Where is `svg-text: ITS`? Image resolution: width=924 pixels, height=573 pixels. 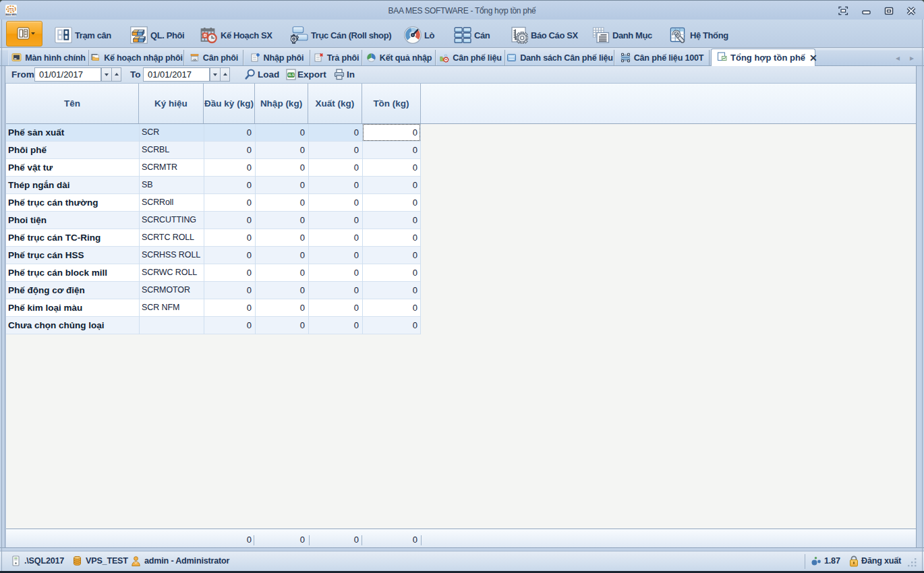
svg-text: ITS is located at coordinates (11, 9).